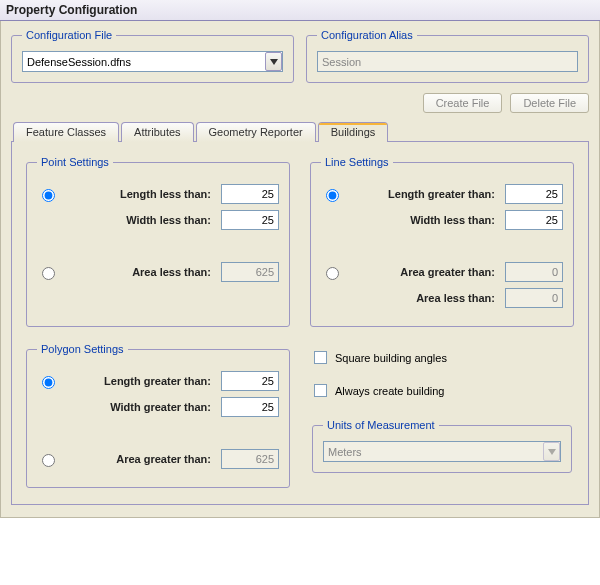 This screenshot has height=585, width=600. What do you see at coordinates (420, 220) in the screenshot?
I see `line-width-lt-label: Width less than:` at bounding box center [420, 220].